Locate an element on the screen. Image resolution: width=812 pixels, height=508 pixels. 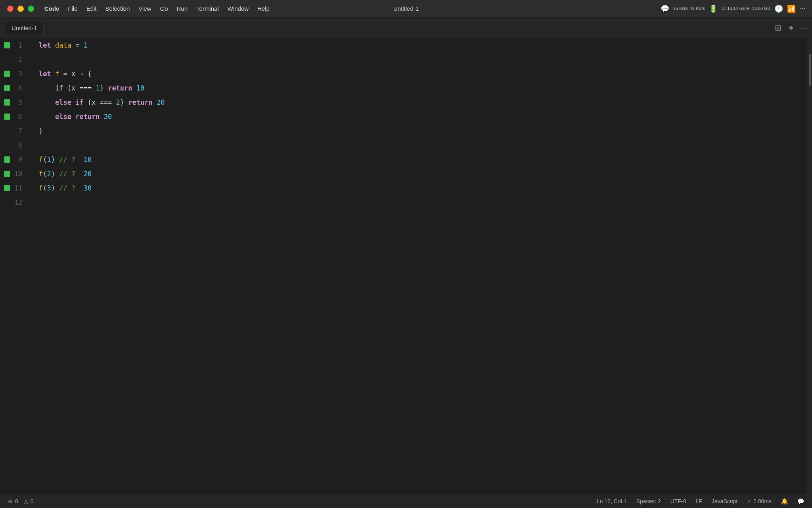
wechat-icon: 💬 is located at coordinates (665, 9).